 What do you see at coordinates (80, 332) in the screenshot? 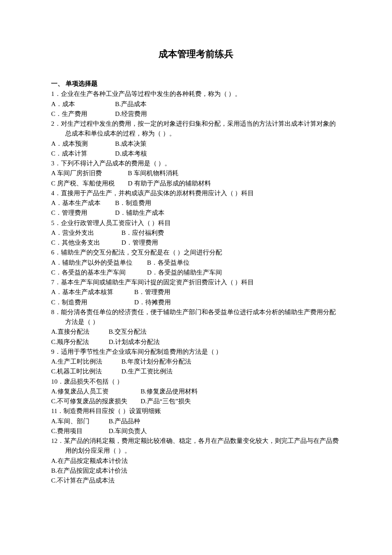
I see `option: A.直接分配法` at bounding box center [80, 332].